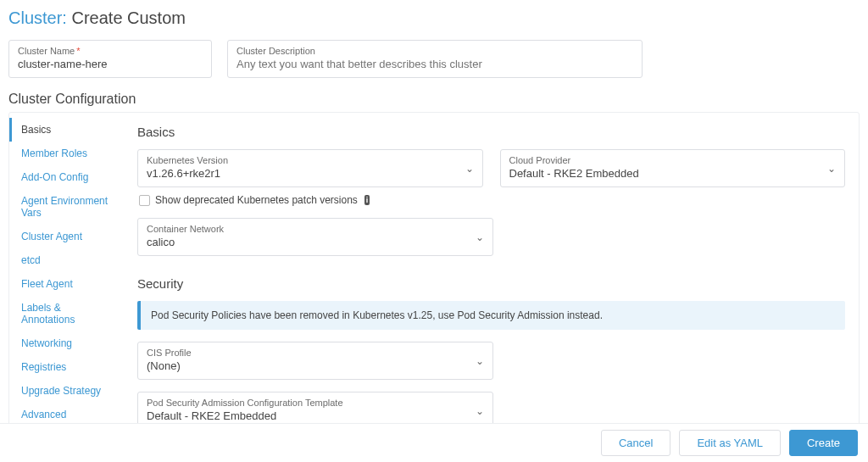  Describe the element at coordinates (492, 200) in the screenshot. I see `show-deprecated-row: Show deprecated Kubernetes patch version…` at that location.